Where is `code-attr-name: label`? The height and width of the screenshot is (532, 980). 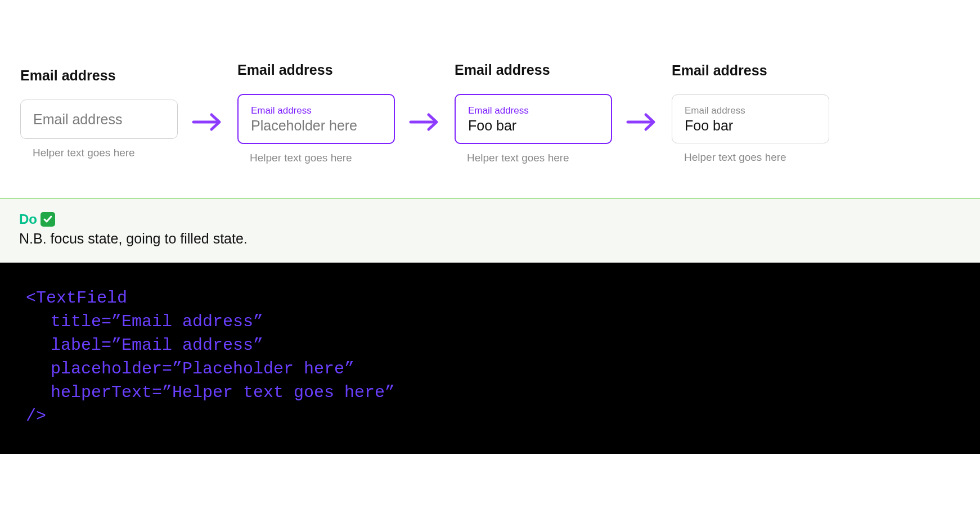
code-attr-name: label is located at coordinates (76, 345).